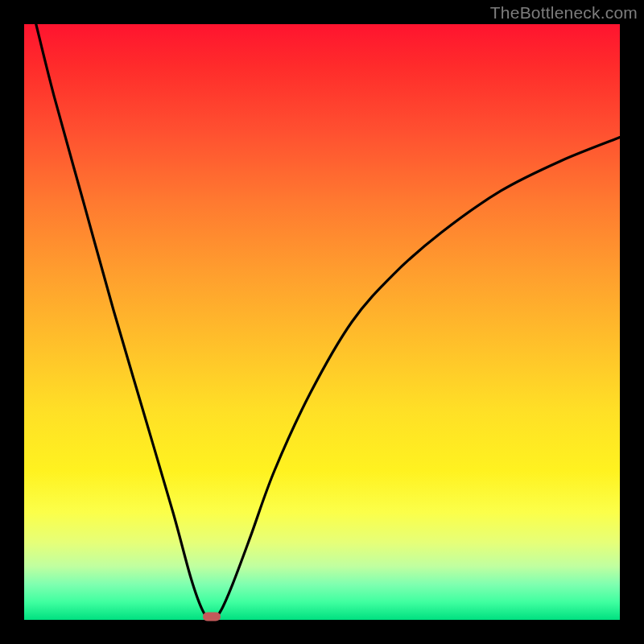 The height and width of the screenshot is (644, 644). I want to click on optimal-point-marker, so click(212, 617).